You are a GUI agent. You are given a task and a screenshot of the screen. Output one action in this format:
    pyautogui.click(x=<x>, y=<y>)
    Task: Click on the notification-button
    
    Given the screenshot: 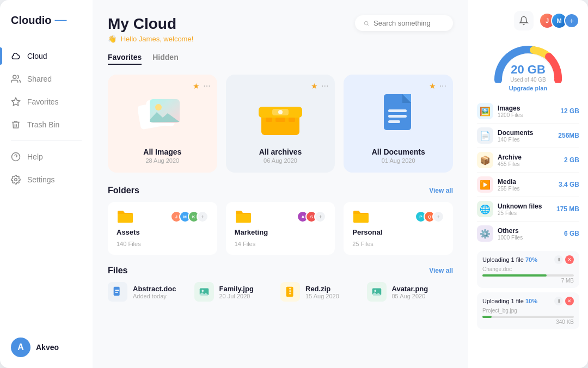 What is the action you would take?
    pyautogui.click(x=524, y=21)
    